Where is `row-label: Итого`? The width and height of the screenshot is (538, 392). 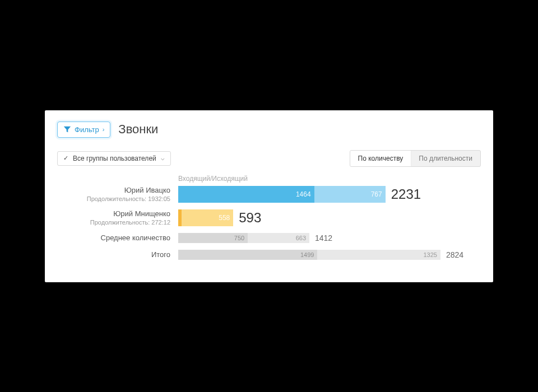
row-label: Итого is located at coordinates (118, 254).